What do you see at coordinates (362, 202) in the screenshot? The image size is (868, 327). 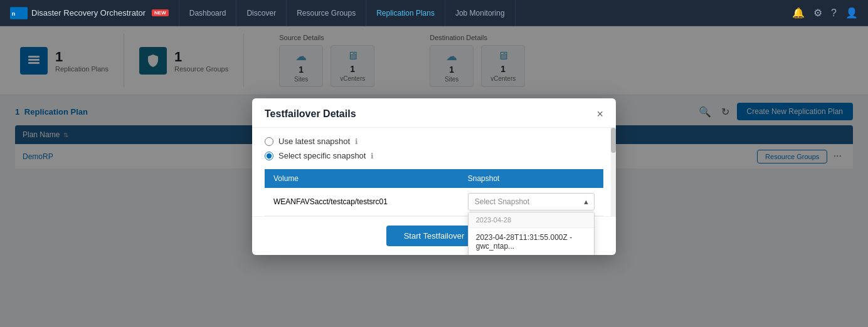 I see `volume-cell: WEANFAVSacct/testcap/testsrc01` at bounding box center [362, 202].